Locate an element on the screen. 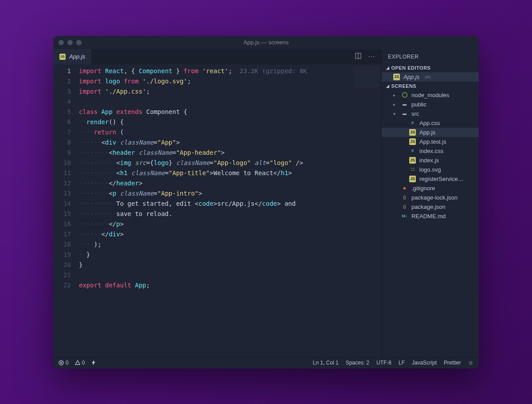 Image resolution: width=532 pixels, height=404 pixels. status-language: JavaScript is located at coordinates (424, 363).